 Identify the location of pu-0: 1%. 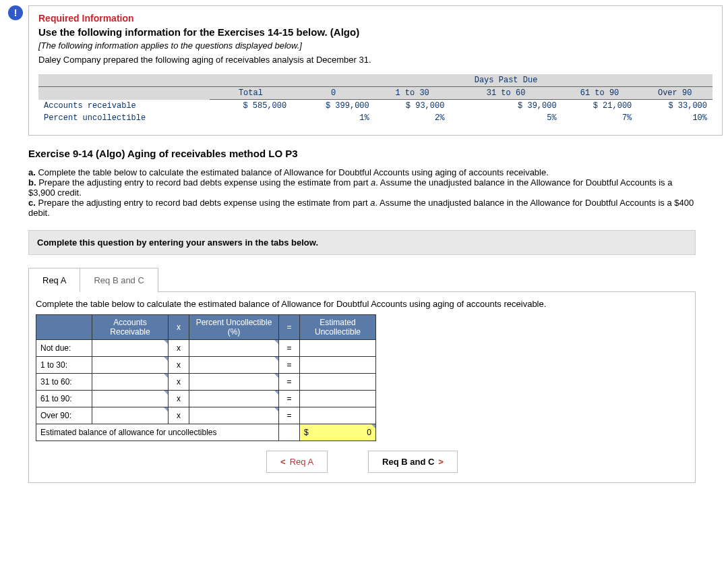
(333, 118).